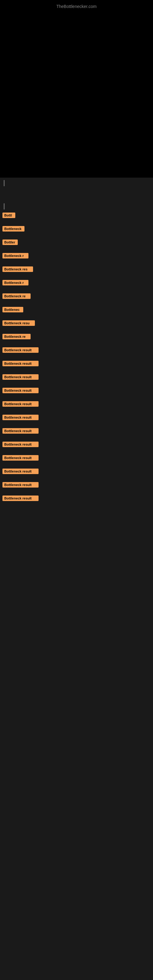 This screenshot has width=153, height=980. Describe the element at coordinates (9, 215) in the screenshot. I see `bottleneck-badge: Bottl` at that location.